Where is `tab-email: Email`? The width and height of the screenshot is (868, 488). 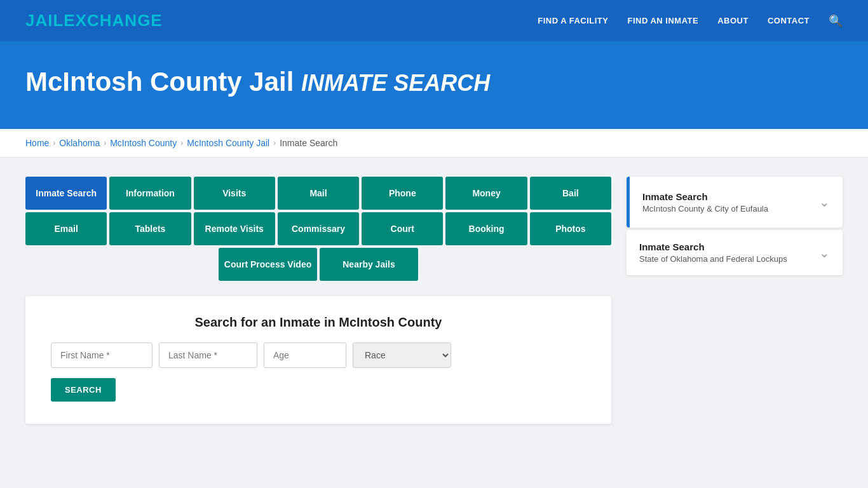
tab-email: Email is located at coordinates (66, 229).